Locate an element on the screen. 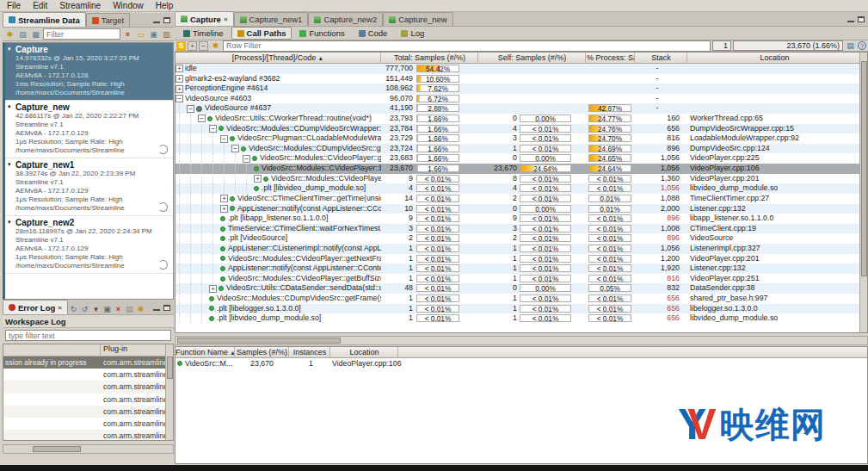 The height and width of the screenshot is (471, 868). viewtab-timeline: Timeline is located at coordinates (203, 33).